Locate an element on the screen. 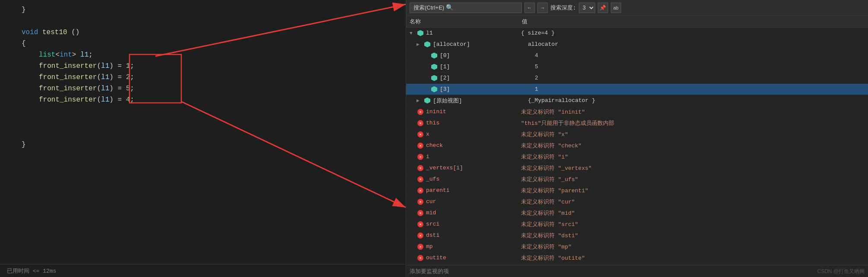 Image resolution: width=868 pixels, height=277 pixels. bottom-bar: 已用时间 <= 12ms is located at coordinates (203, 271).